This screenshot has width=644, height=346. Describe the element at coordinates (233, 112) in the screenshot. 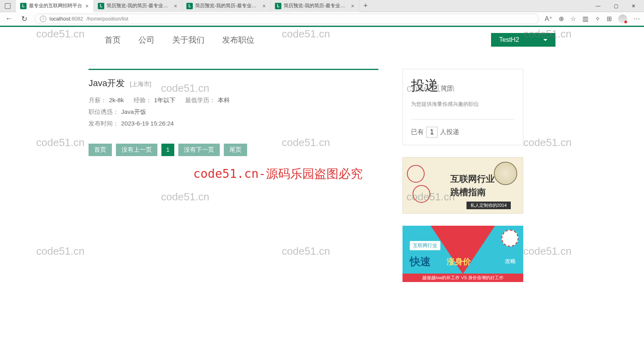

I see `job-perks: 职位诱惑：Java开饭` at that location.